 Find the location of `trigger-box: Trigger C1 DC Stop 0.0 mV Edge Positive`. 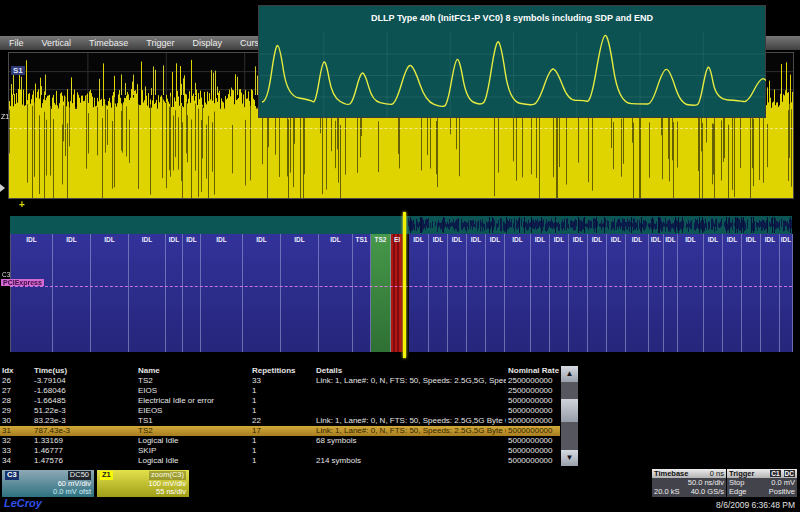

trigger-box: Trigger C1 DC Stop 0.0 mV Edge Positive is located at coordinates (762, 483).